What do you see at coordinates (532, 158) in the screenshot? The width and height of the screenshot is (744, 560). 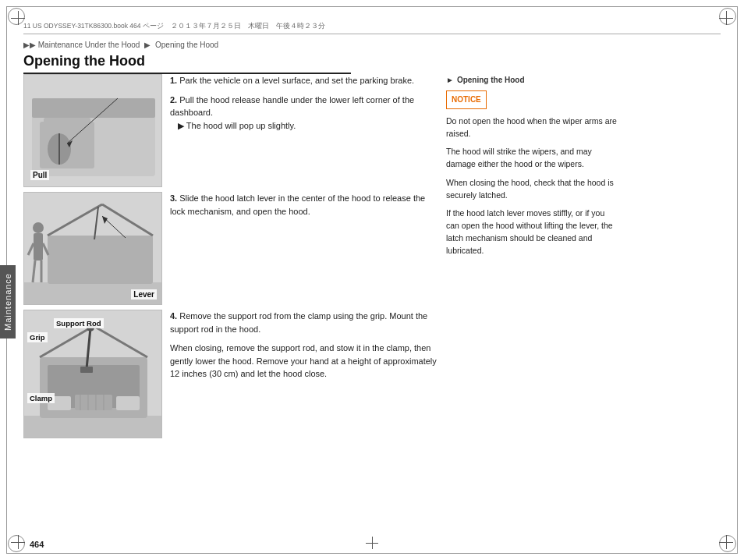 I see `notice-para-2: The hood will strike the wipers, and may…` at bounding box center [532, 158].